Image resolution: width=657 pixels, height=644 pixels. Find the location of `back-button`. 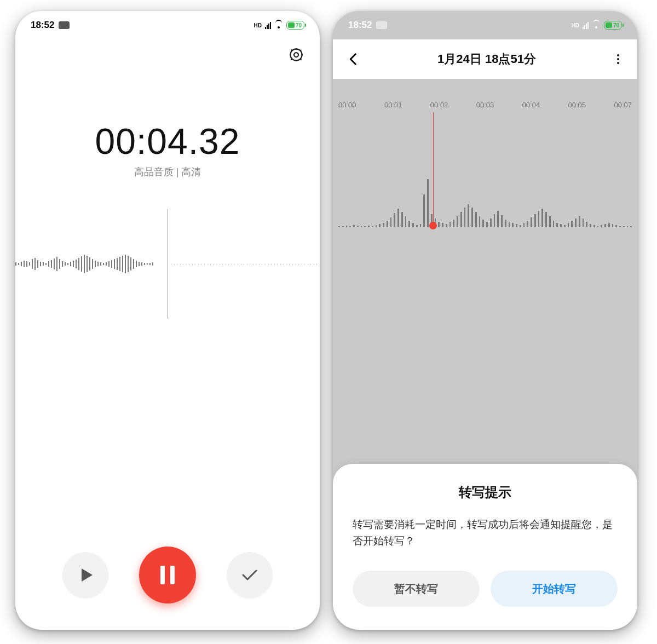

back-button is located at coordinates (354, 59).